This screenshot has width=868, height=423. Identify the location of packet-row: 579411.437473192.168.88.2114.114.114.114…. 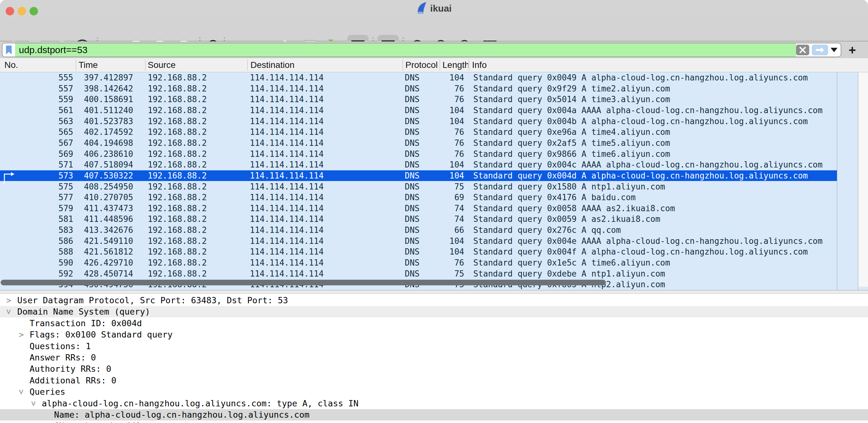
(418, 208).